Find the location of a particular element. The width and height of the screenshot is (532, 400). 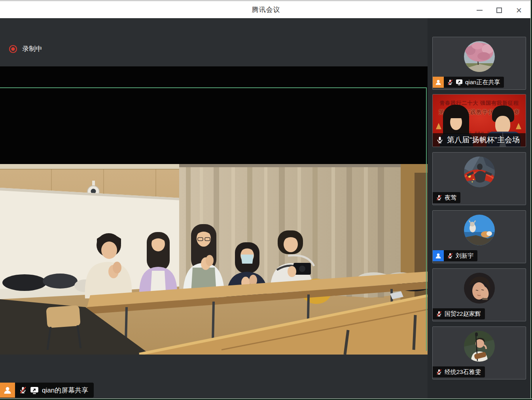

maximize-icon is located at coordinates (499, 10).